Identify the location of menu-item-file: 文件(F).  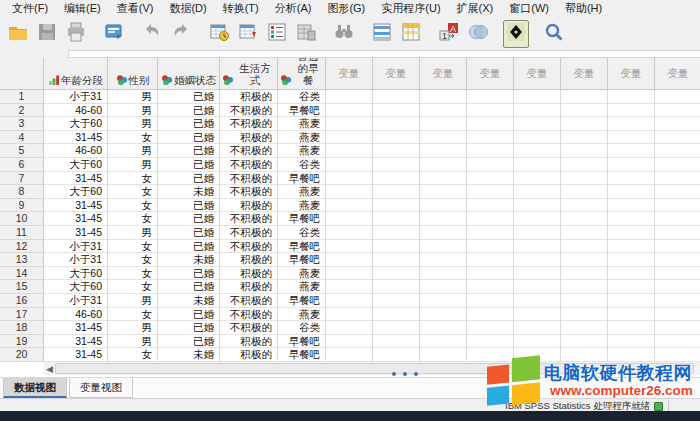
(30, 8).